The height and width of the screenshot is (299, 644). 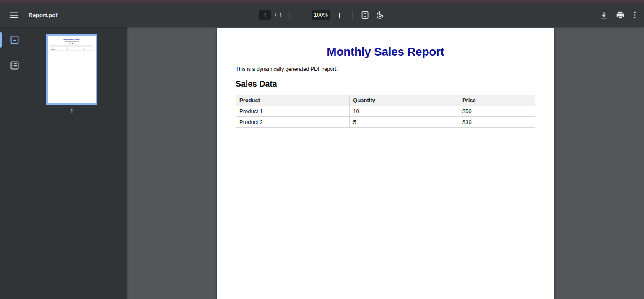 What do you see at coordinates (386, 111) in the screenshot?
I see `table-row: Product 110$50` at bounding box center [386, 111].